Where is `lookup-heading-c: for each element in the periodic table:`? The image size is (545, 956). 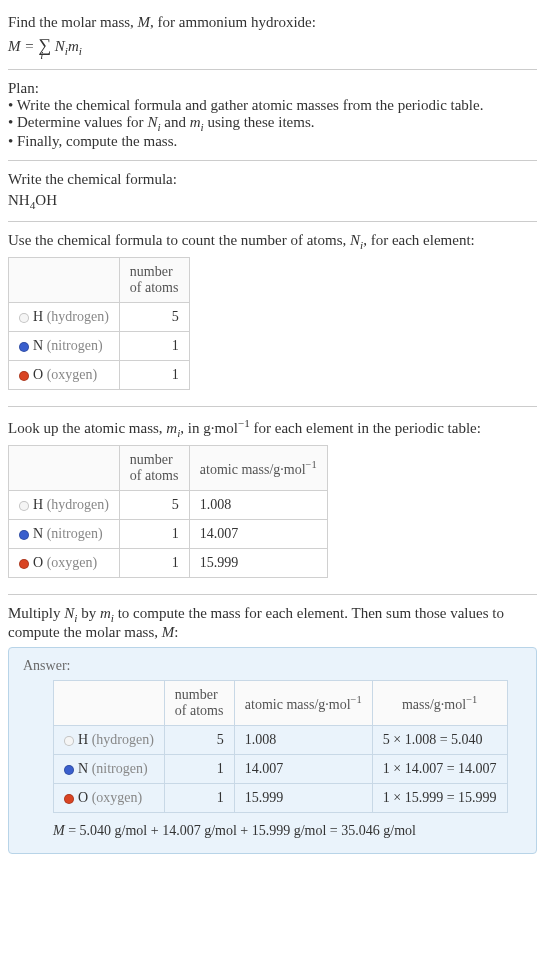
lookup-heading-c: for each element in the periodic table: is located at coordinates (366, 428).